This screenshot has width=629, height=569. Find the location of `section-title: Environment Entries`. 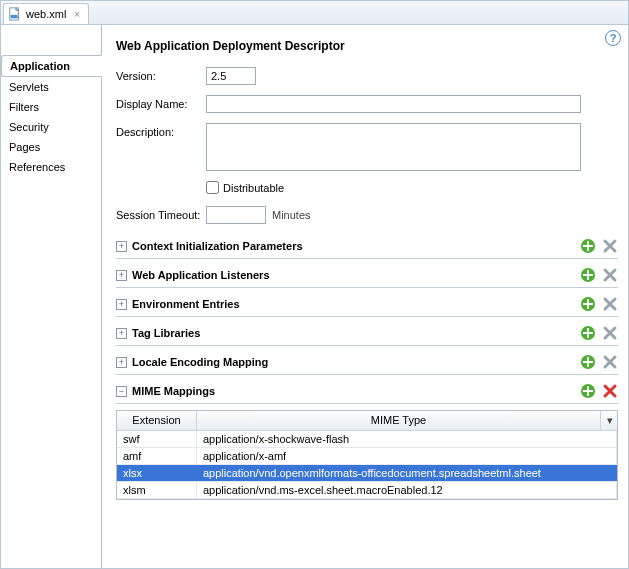

section-title: Environment Entries is located at coordinates (356, 304).